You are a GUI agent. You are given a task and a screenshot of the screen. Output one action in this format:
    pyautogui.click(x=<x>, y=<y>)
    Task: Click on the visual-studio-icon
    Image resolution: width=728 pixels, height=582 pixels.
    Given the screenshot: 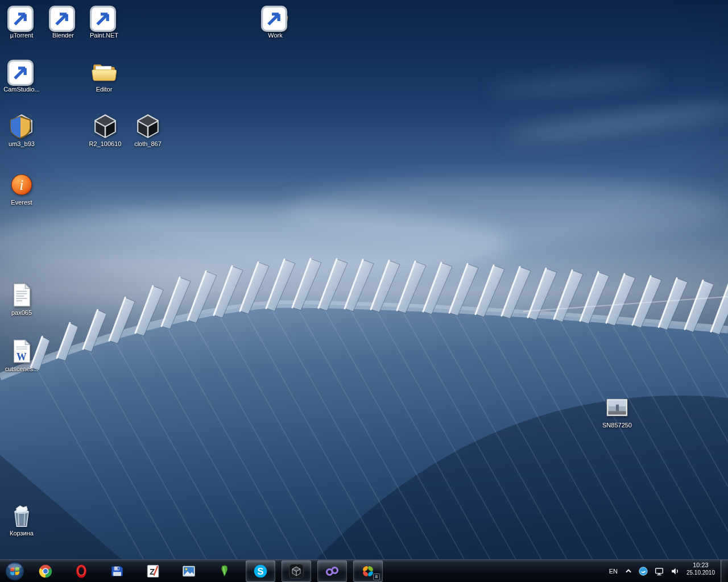 What is the action you would take?
    pyautogui.click(x=332, y=571)
    